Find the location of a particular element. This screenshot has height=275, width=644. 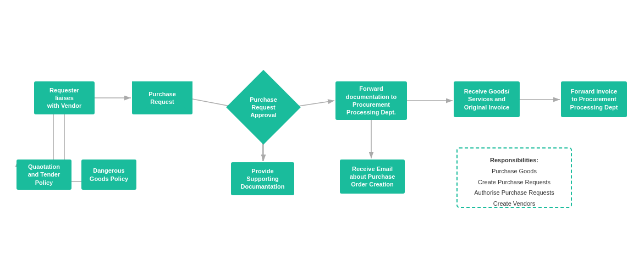

forward-invoice-node: Forward invoice to Procurement Processin… is located at coordinates (594, 99).